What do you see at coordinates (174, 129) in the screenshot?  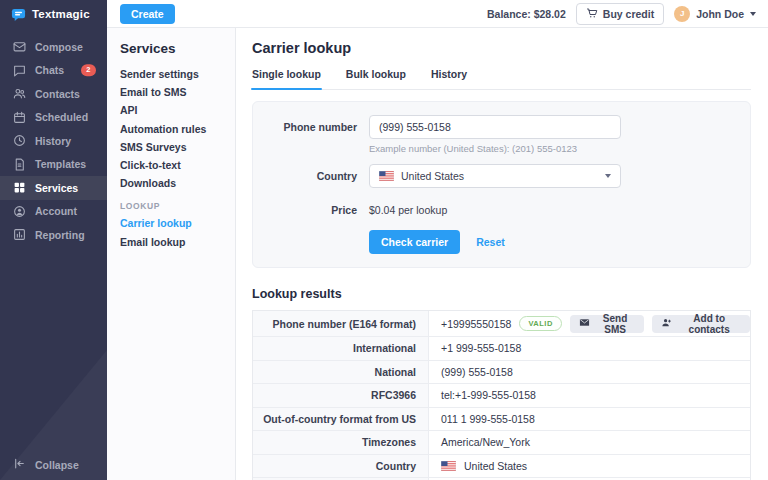 I see `subnav-item-automation-rules: Automation rules` at bounding box center [174, 129].